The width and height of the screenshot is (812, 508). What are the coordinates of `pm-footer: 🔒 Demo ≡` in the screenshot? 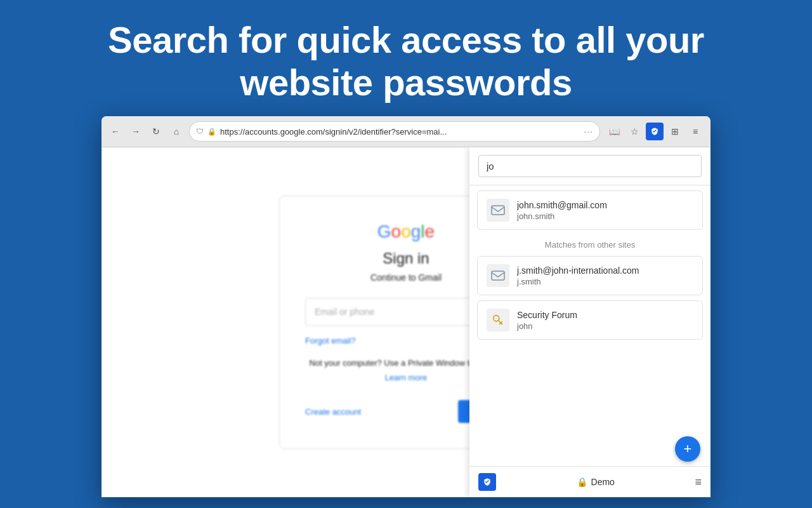 It's located at (590, 481).